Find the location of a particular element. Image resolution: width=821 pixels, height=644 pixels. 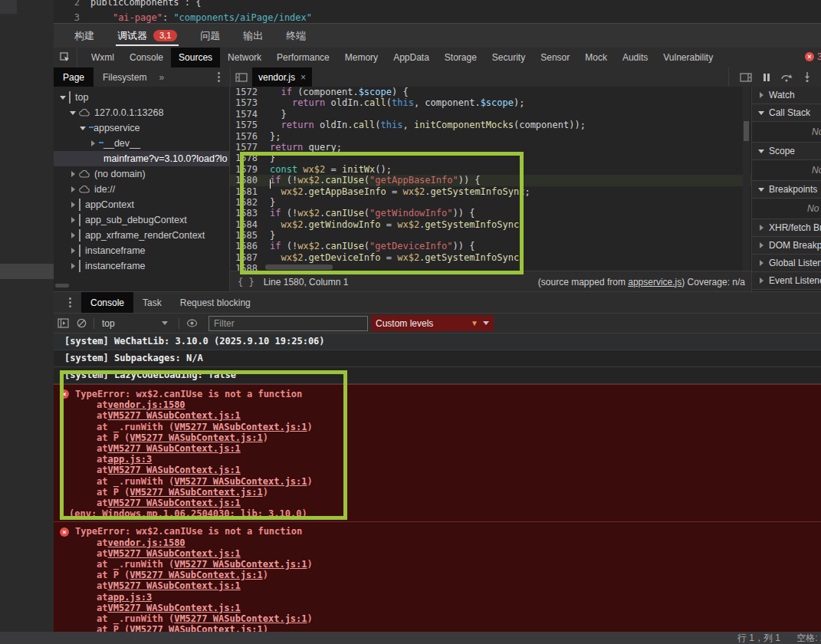

tree-item-ide-: ide:// is located at coordinates (141, 189).